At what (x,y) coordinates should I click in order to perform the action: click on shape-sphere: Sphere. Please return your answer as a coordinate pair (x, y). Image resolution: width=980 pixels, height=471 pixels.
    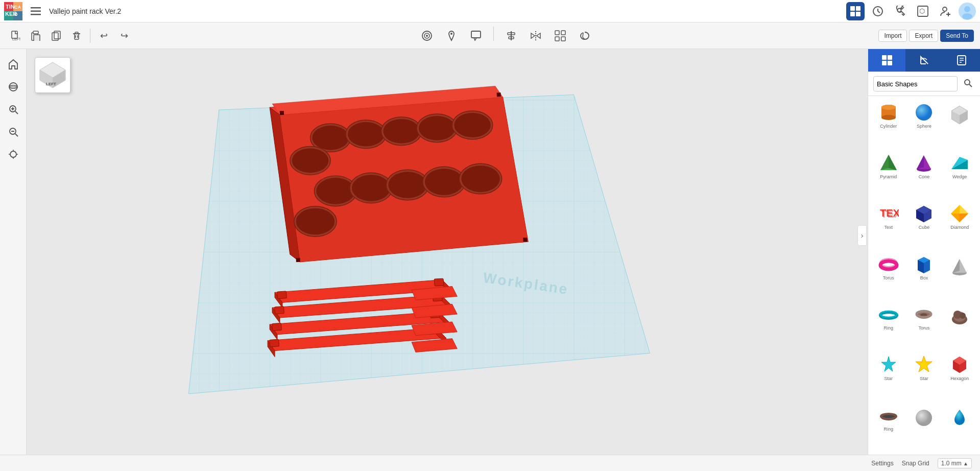
    Looking at the image, I should click on (924, 115).